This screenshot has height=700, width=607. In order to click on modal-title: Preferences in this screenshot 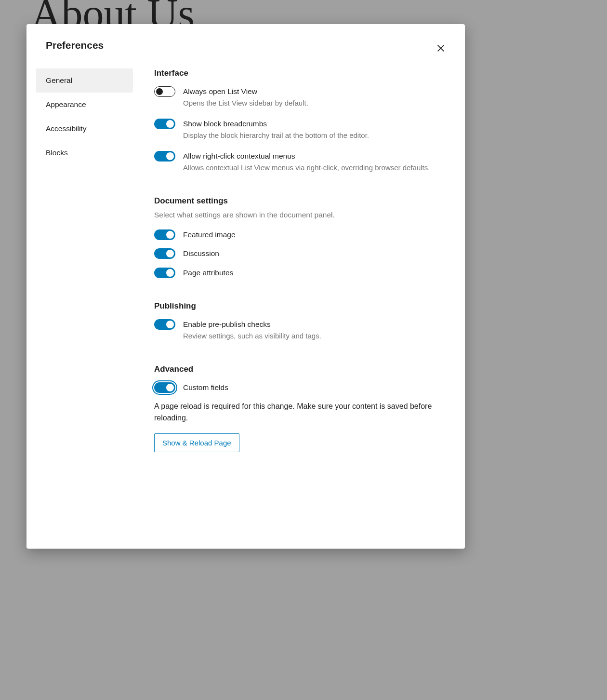, I will do `click(75, 45)`.